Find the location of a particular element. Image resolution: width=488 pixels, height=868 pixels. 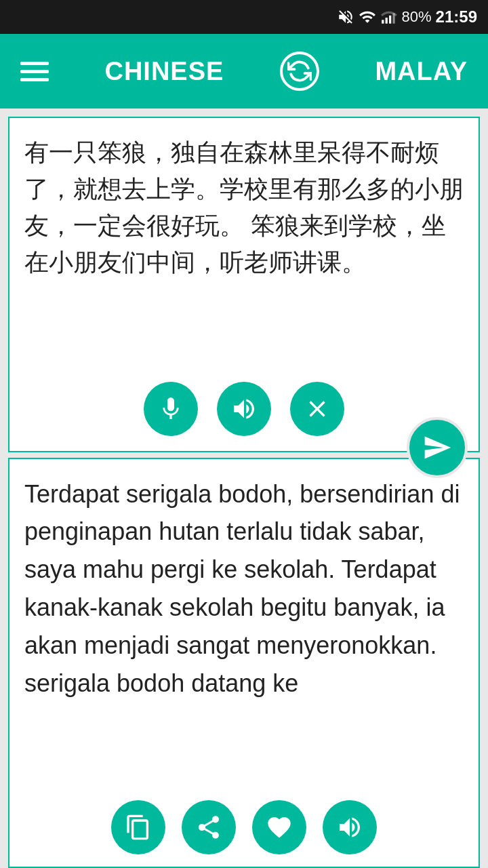

battery-text: 80% is located at coordinates (417, 17).